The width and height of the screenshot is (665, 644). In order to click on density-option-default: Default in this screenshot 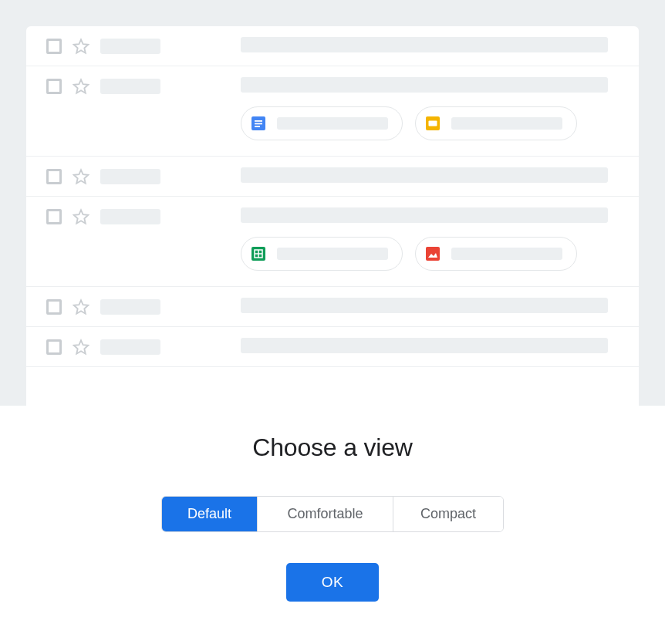, I will do `click(210, 514)`.